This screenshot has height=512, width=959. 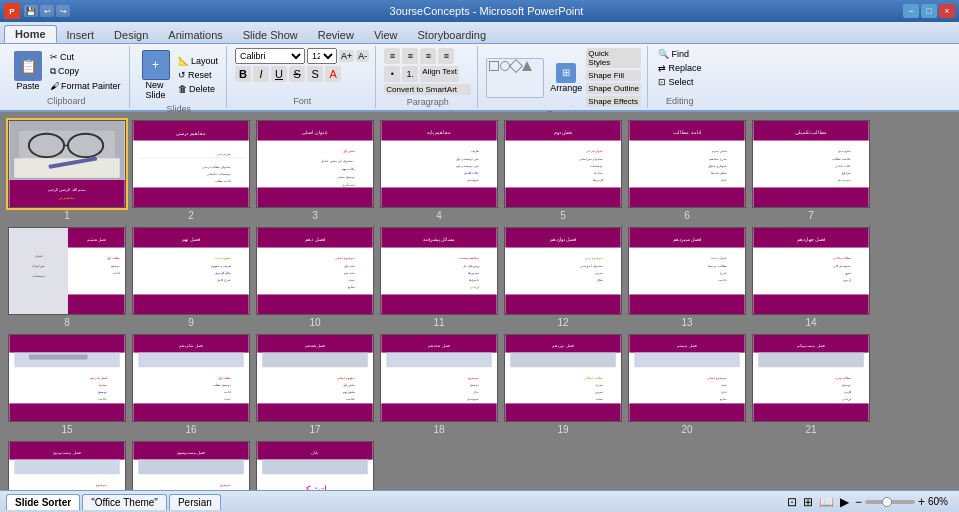 I want to click on svg-text: بحث اول, so click(x=350, y=266).